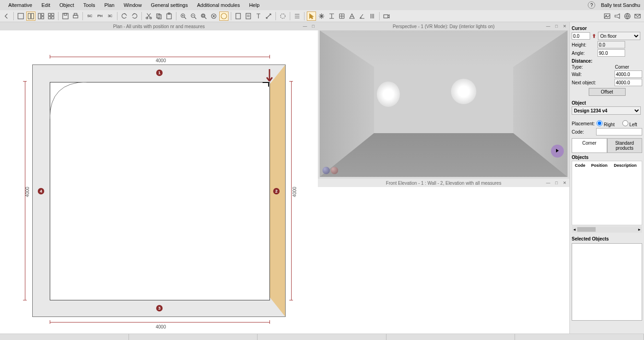 This screenshot has height=340, width=644. What do you see at coordinates (100, 16) in the screenshot?
I see `ph-button: PH` at bounding box center [100, 16].